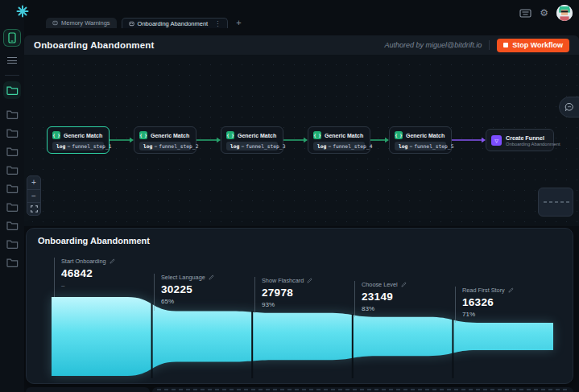  I want to click on tab-label: Onboarding Abandonment, so click(173, 24).